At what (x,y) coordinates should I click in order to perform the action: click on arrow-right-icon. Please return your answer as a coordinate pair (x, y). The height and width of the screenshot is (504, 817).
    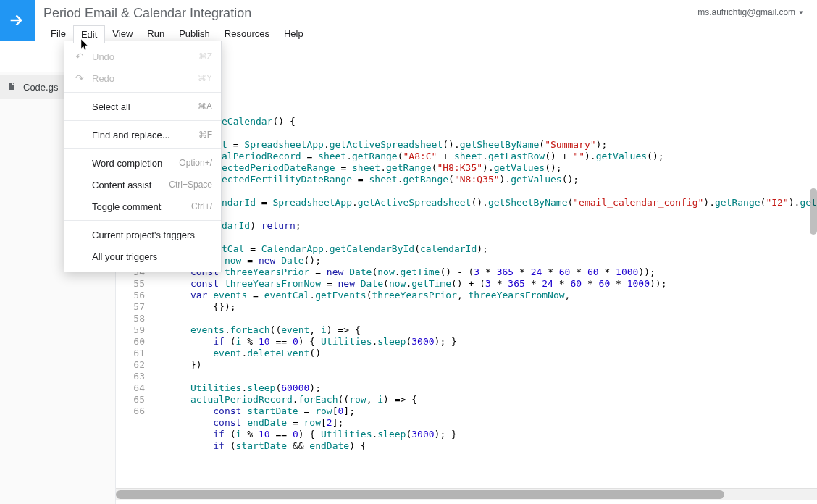
    Looking at the image, I should click on (17, 20).